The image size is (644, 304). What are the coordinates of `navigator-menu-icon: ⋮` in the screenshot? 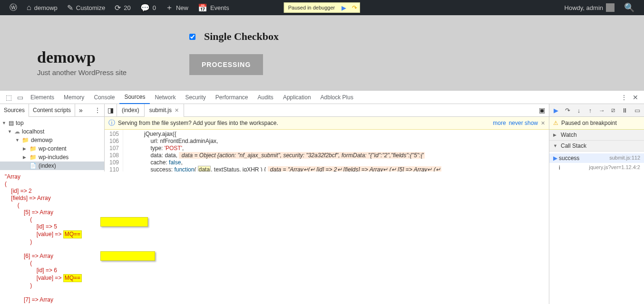 It's located at (98, 110).